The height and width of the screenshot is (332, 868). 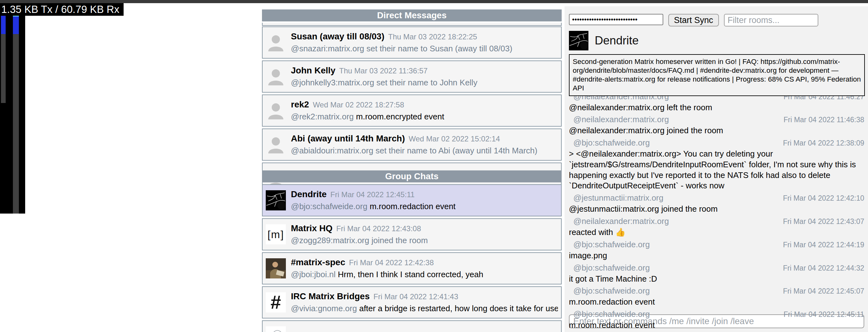 I want to click on network-graph-panel, so click(x=13, y=108).